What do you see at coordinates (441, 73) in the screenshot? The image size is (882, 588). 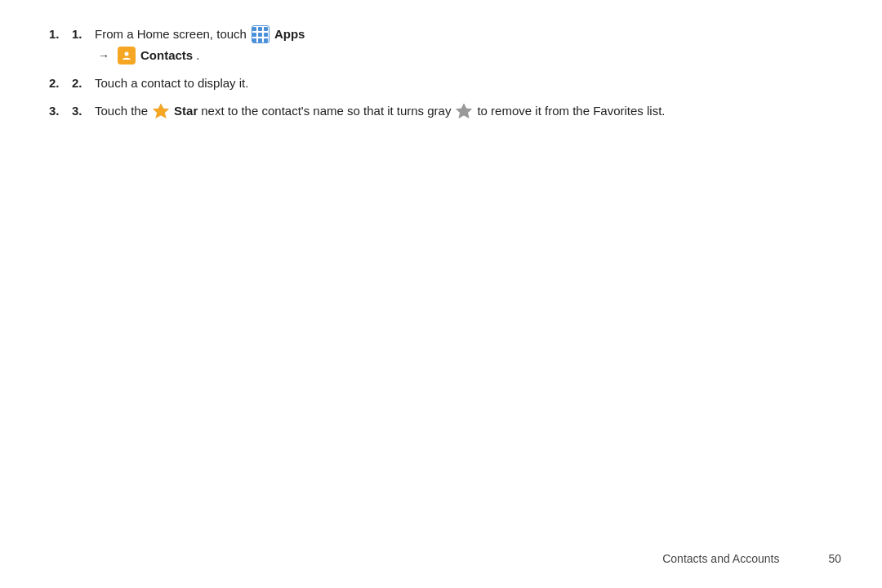 I see `instructions-list: 1. From a Home screen, touch` at bounding box center [441, 73].